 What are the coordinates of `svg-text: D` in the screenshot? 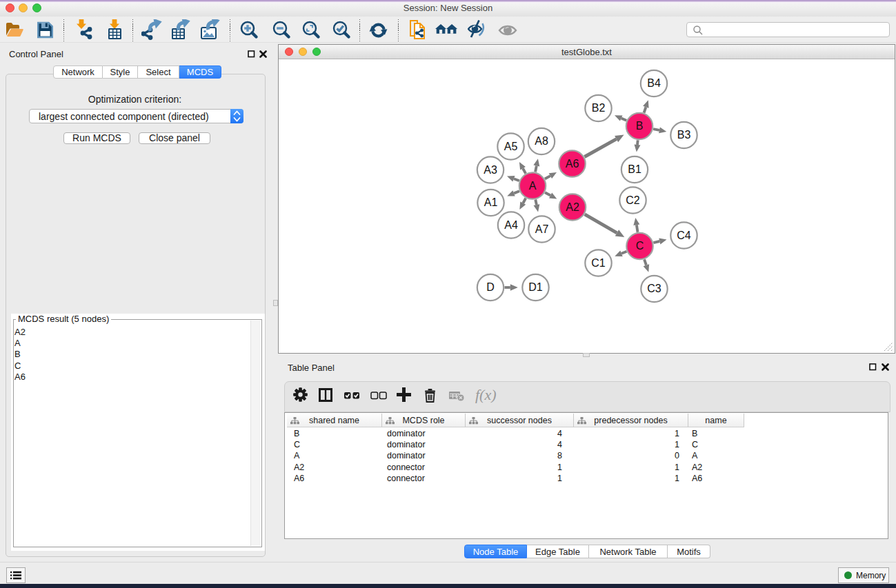 It's located at (490, 287).